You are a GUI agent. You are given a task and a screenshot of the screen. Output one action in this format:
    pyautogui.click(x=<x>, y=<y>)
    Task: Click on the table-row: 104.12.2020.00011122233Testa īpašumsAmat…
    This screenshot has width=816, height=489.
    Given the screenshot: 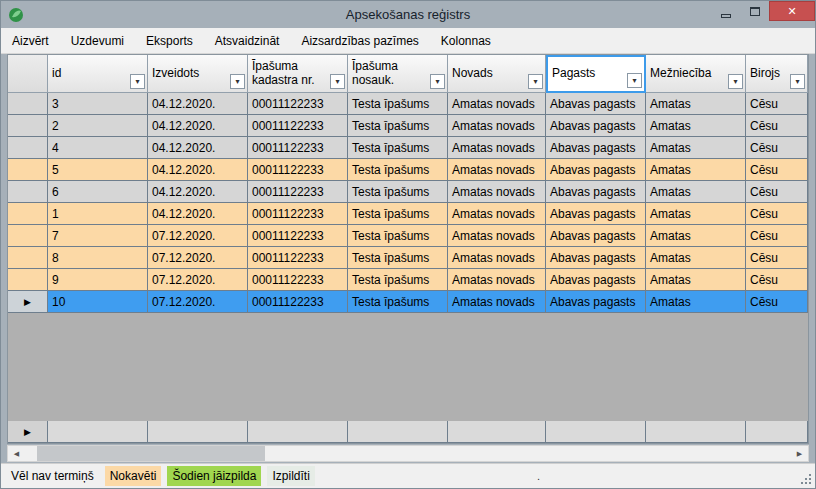 What is the action you would take?
    pyautogui.click(x=408, y=214)
    